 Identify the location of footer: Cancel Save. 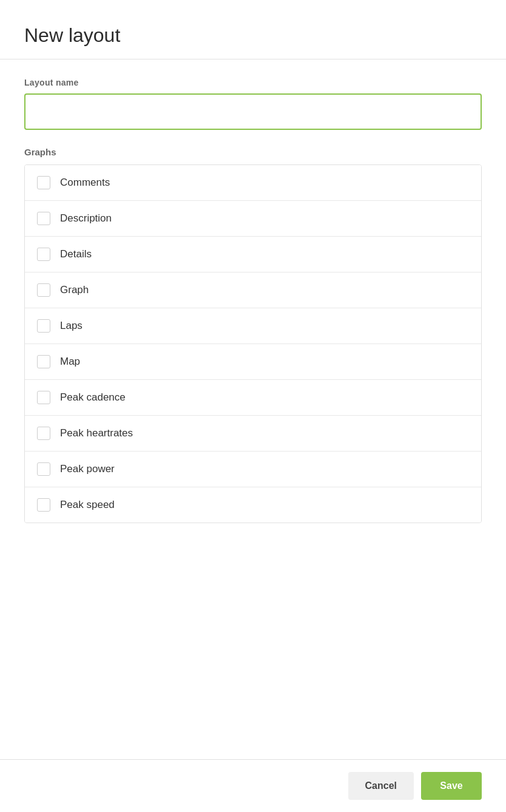
(253, 785).